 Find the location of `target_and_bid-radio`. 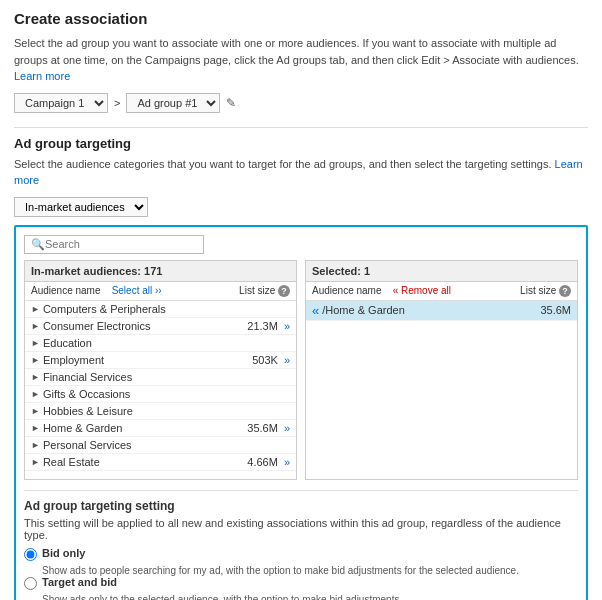

target_and_bid-radio is located at coordinates (30, 584).